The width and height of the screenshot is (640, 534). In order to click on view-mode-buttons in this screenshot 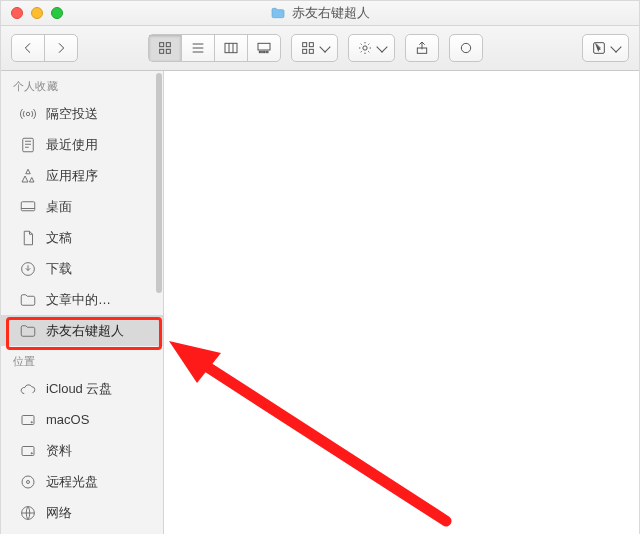, I will do `click(214, 48)`.